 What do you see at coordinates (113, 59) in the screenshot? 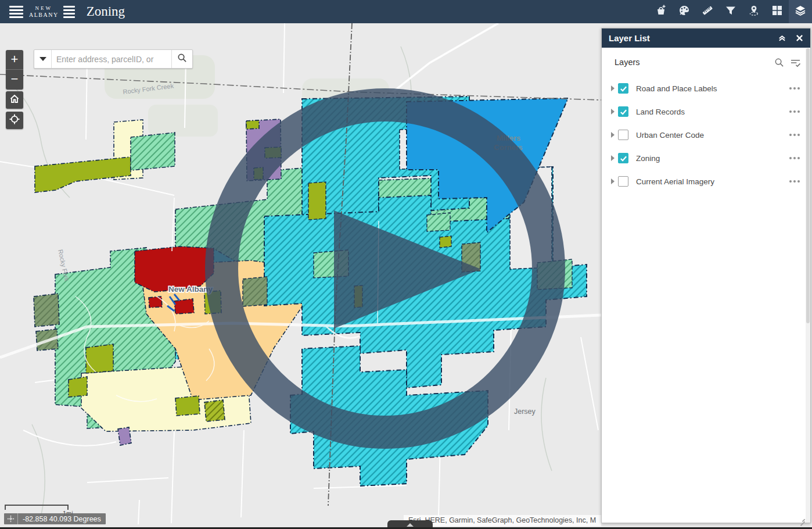
I see `search-widget` at bounding box center [113, 59].